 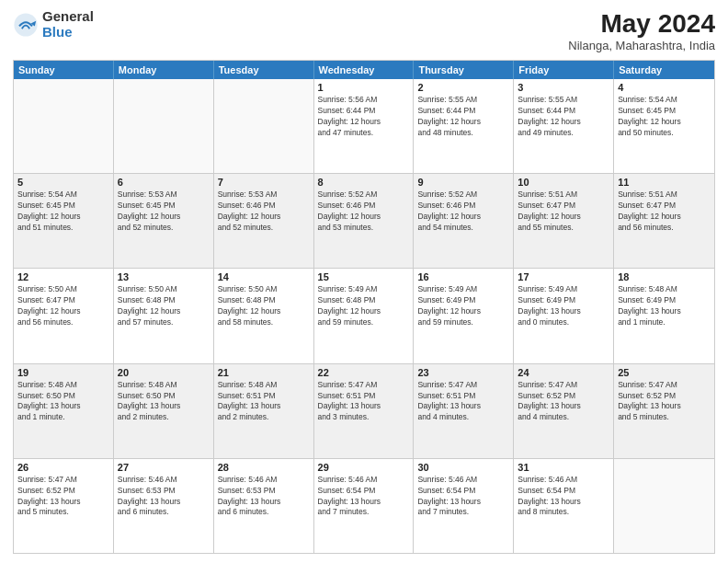 I want to click on day-number: 5, so click(x=63, y=182).